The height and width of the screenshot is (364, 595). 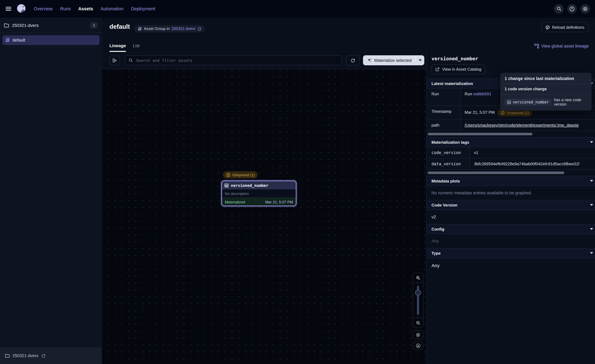 What do you see at coordinates (462, 69) in the screenshot?
I see `catalog-button-label: View in Asset Catalog` at bounding box center [462, 69].